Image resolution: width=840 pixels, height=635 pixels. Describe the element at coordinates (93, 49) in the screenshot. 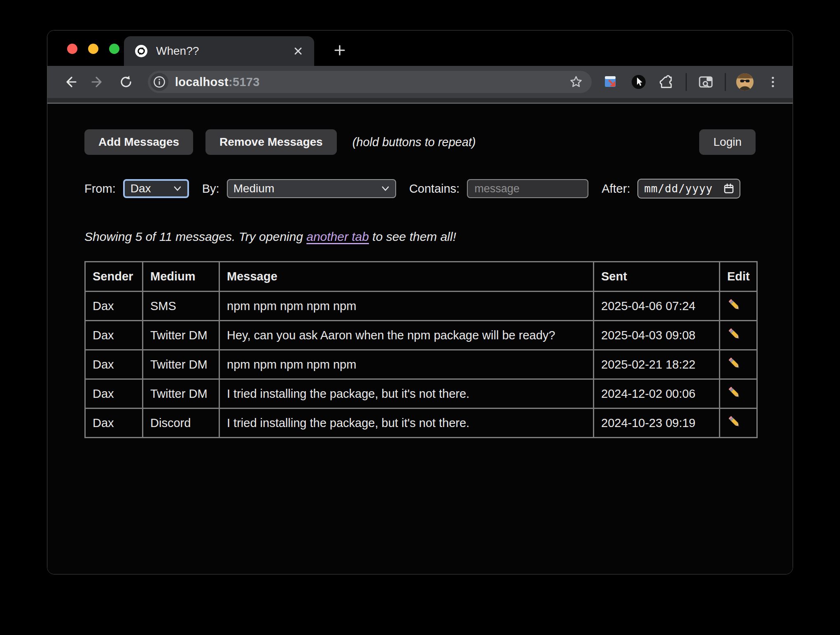

I see `traffic-lights` at that location.